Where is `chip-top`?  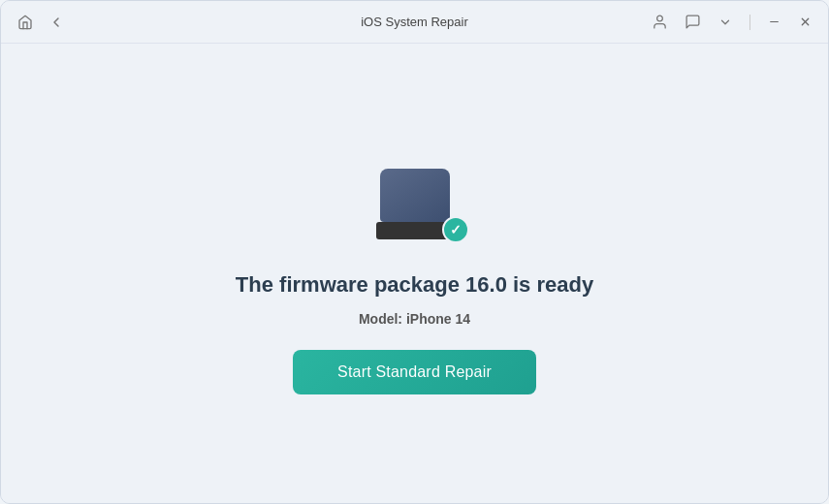
chip-top is located at coordinates (415, 196).